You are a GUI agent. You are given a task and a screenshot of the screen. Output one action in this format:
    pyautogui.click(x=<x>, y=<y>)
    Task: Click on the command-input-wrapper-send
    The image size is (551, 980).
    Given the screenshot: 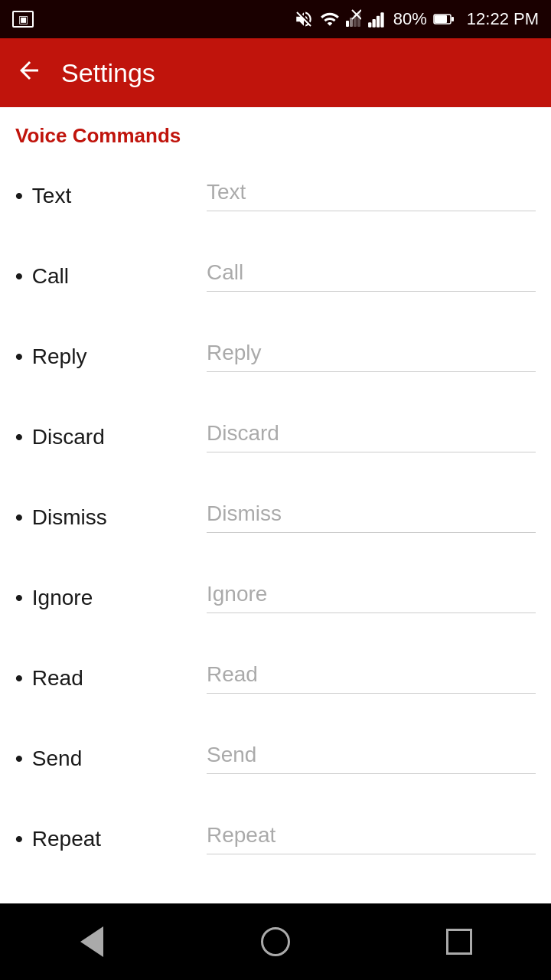 What is the action you would take?
    pyautogui.click(x=371, y=758)
    